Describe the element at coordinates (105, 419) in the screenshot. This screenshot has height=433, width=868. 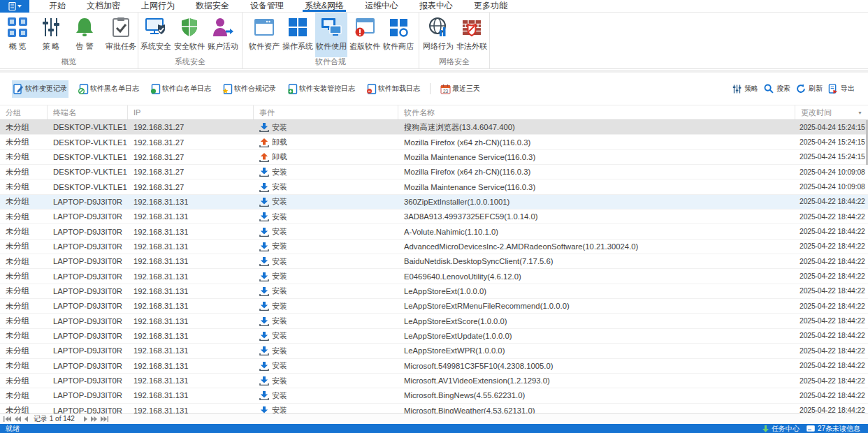
I see `last-page-icon` at that location.